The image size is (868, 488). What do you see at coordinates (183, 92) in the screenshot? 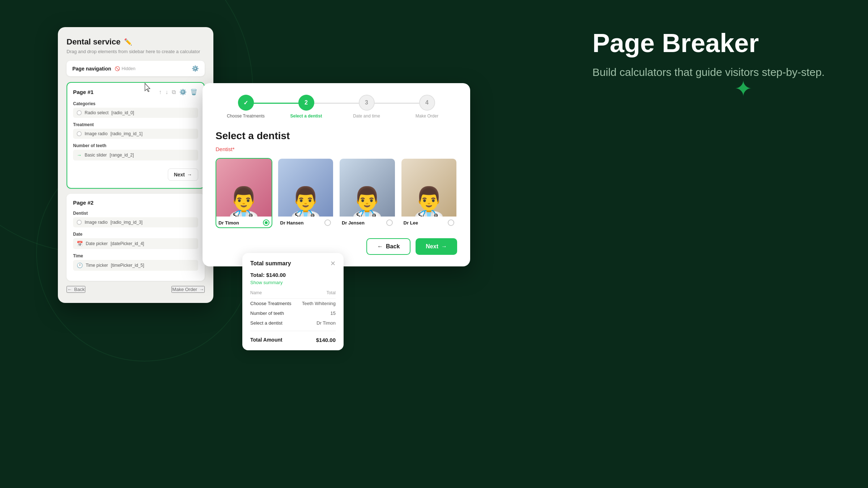
I see `page-1-settings-icon: ⚙️` at bounding box center [183, 92].